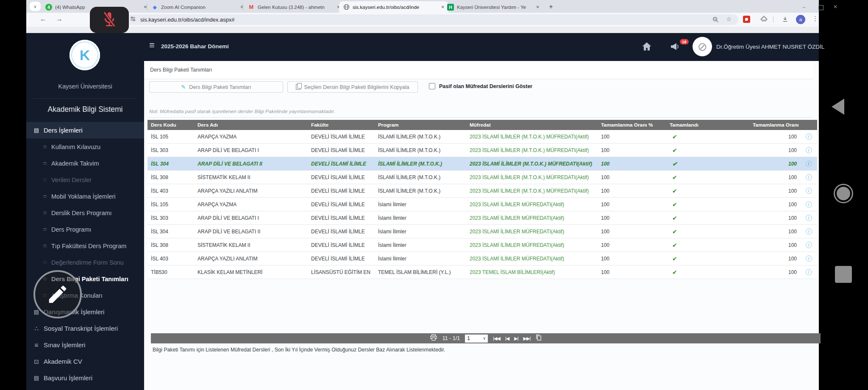 The width and height of the screenshot is (868, 390). I want to click on print-icon, so click(434, 338).